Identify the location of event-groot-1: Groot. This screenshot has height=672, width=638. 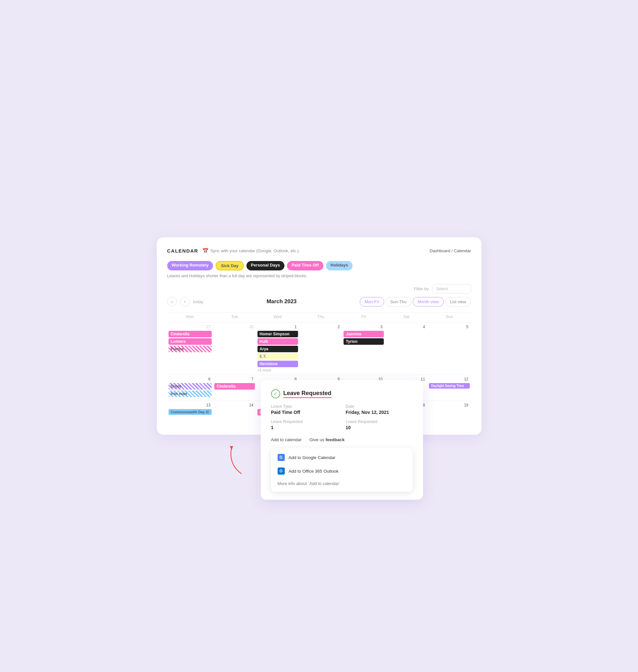
(190, 386).